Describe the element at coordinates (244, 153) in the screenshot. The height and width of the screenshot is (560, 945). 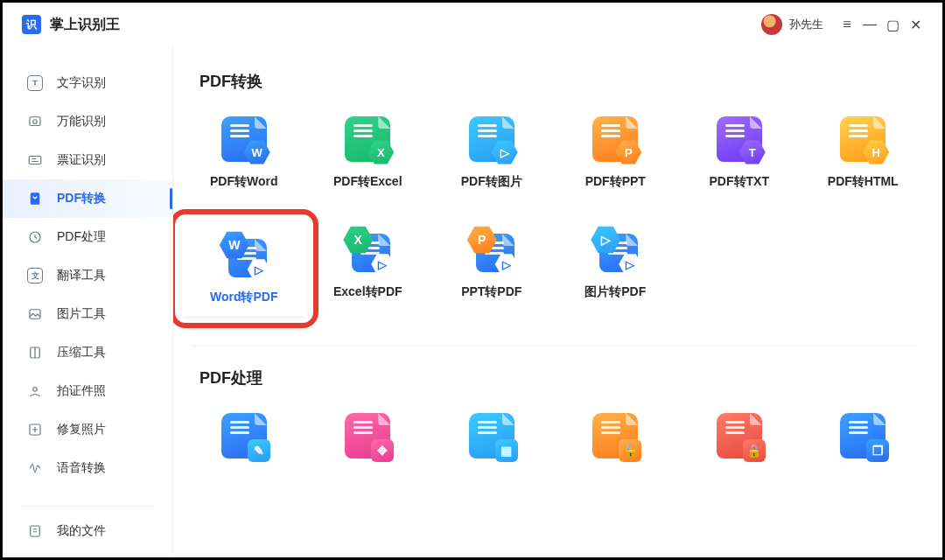
I see `tile-pdf-to-0: WPDF转Word` at that location.